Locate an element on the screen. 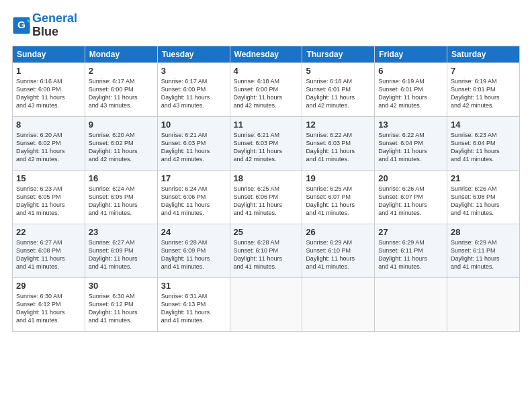  day-info: Sunrise: 6:26 AM Sunset: 6:07 PM Dayligh… is located at coordinates (411, 201).